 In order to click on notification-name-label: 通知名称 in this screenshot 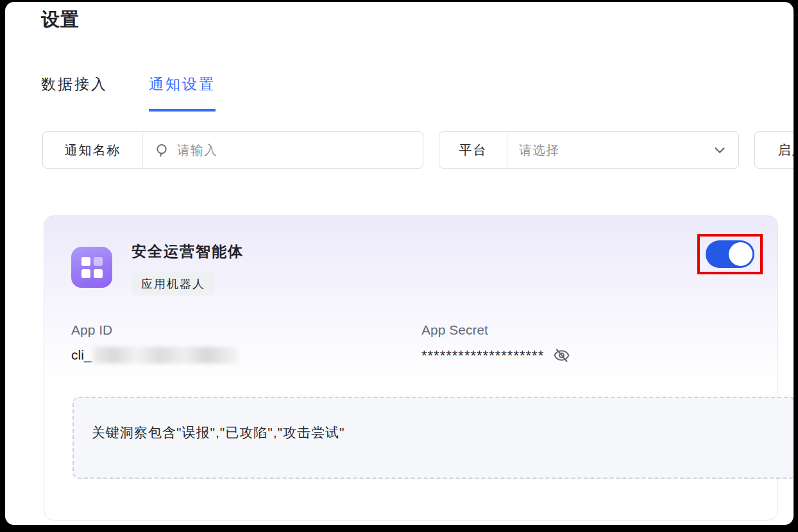, I will do `click(93, 150)`.